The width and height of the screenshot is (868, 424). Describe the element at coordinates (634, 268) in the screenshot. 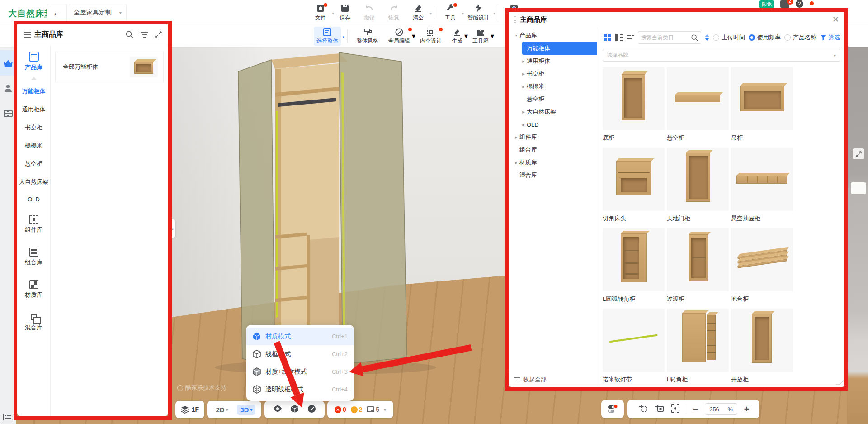

I see `product-card: L圆弧转角柜` at that location.